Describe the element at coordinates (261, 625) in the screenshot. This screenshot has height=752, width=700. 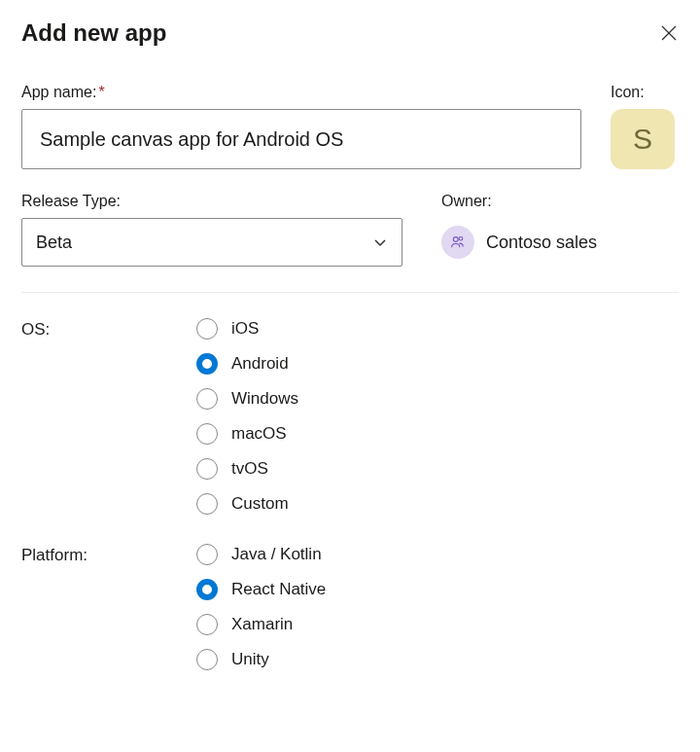
I see `platform-option-xamarin: Xamarin` at that location.